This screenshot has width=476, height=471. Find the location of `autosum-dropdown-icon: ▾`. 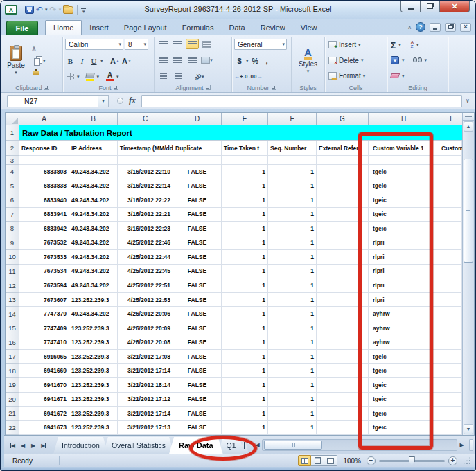

autosum-dropdown-icon: ▾ is located at coordinates (400, 45).